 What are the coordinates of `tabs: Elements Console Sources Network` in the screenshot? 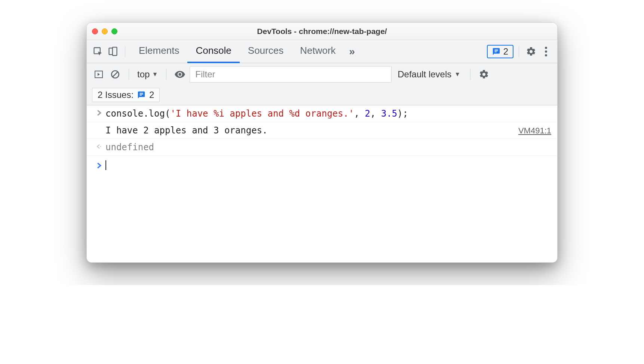 It's located at (237, 52).